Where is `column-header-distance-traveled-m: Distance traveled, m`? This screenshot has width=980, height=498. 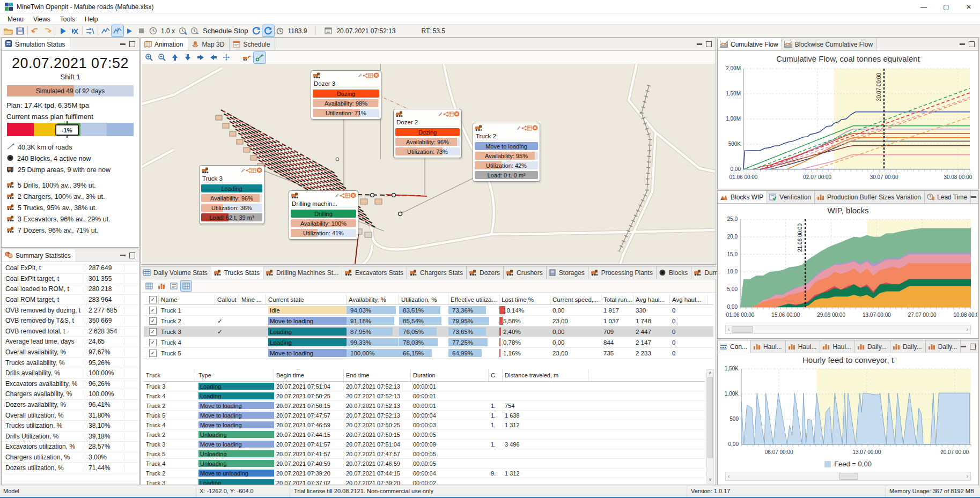
column-header-distance-traveled-m: Distance traveled, m is located at coordinates (546, 375).